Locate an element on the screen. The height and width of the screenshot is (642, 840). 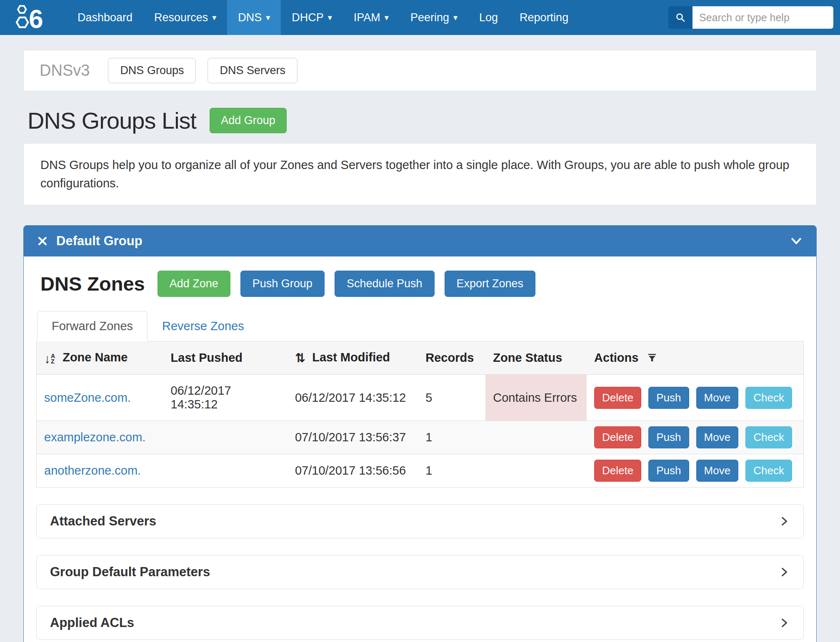
sort-letters: A Z is located at coordinates (53, 359).